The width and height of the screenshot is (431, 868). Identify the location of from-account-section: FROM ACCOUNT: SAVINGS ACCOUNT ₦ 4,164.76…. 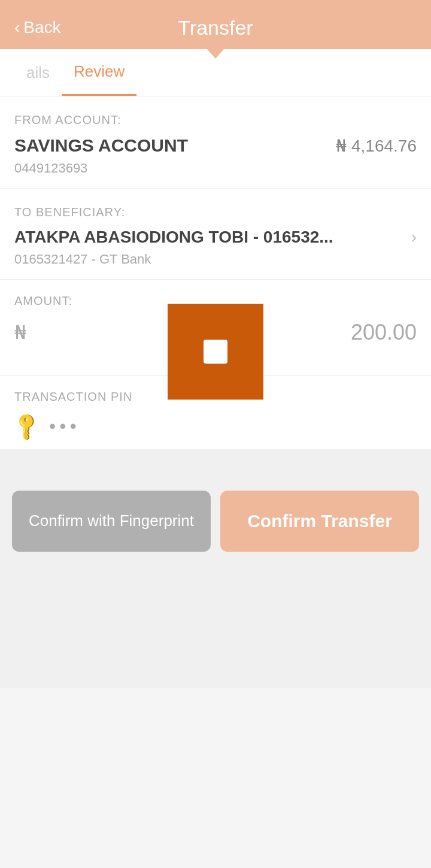
(216, 143).